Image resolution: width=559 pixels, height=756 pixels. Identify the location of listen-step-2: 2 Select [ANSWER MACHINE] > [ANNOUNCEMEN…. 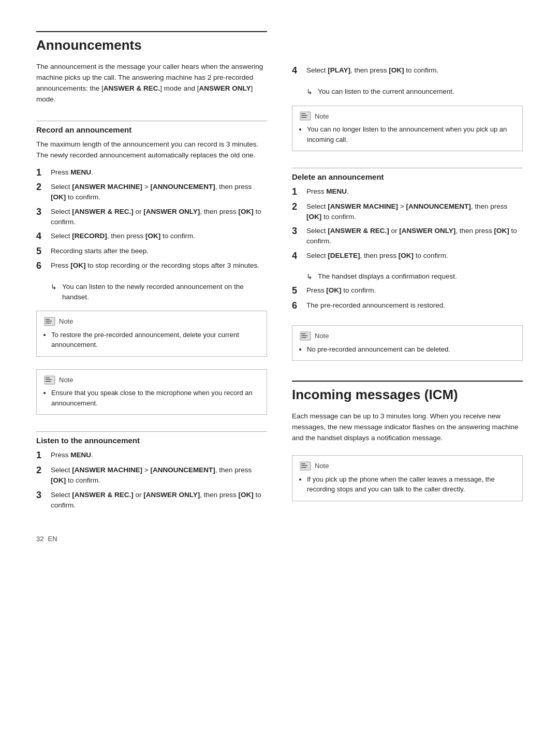
(152, 475).